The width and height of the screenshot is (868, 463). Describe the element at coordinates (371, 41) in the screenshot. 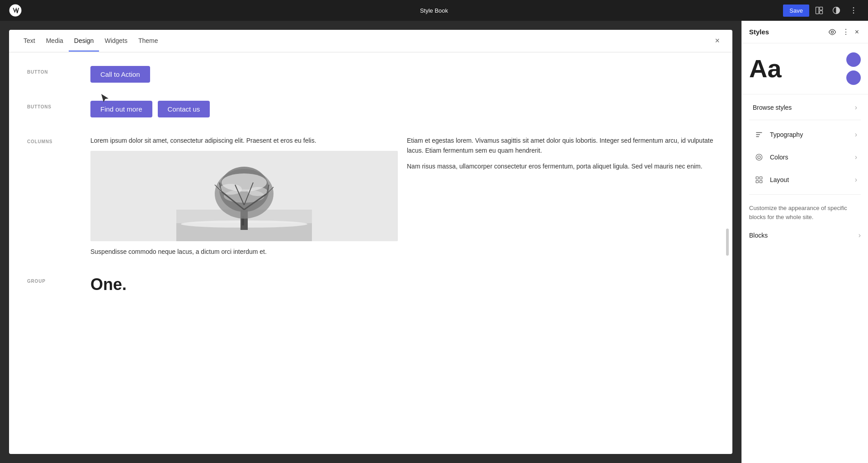

I see `stylebook-tabs: Text Media Design Widgets Theme ×` at that location.